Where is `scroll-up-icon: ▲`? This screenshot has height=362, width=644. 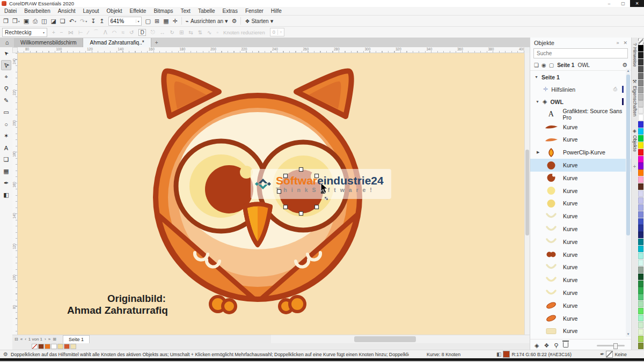 scroll-up-icon: ▲ is located at coordinates (628, 71).